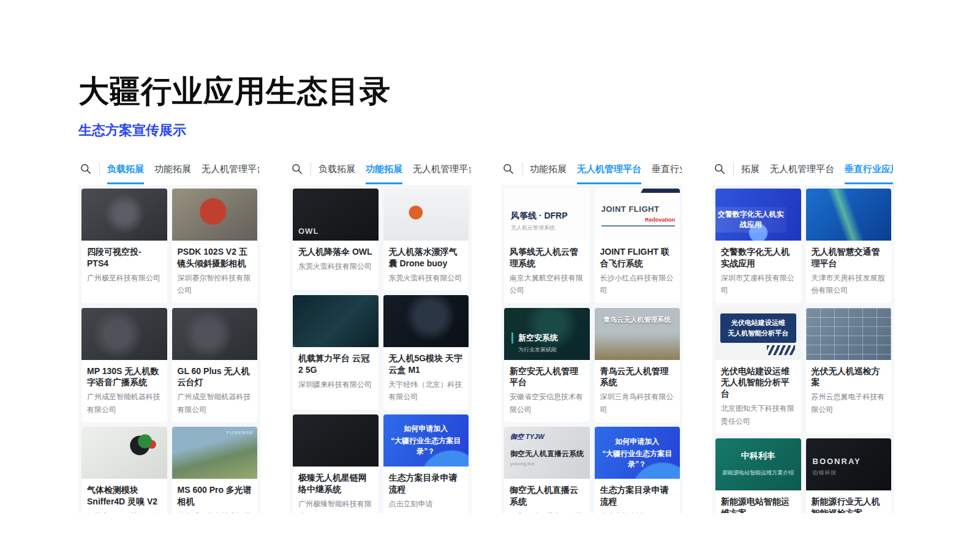 Image resolution: width=980 pixels, height=551 pixels. I want to click on product-company: 北京图知天下科技有限责任公司, so click(758, 418).